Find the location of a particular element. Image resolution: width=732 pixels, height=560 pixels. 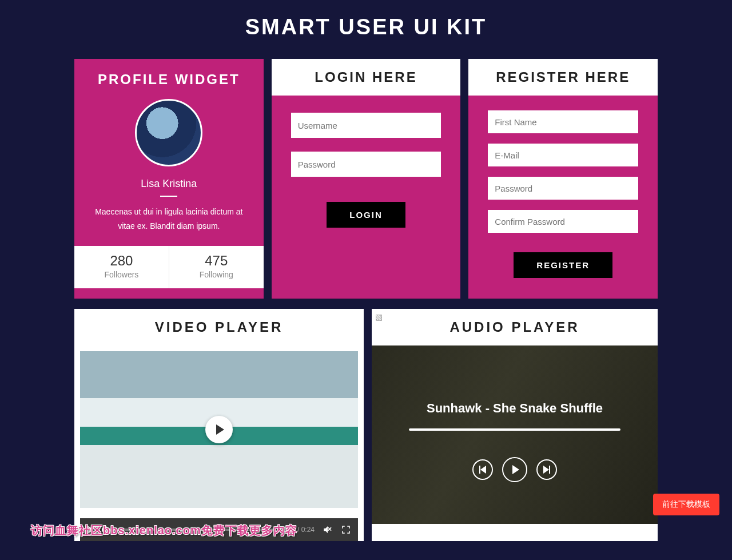

audio-seek-slider is located at coordinates (515, 430).